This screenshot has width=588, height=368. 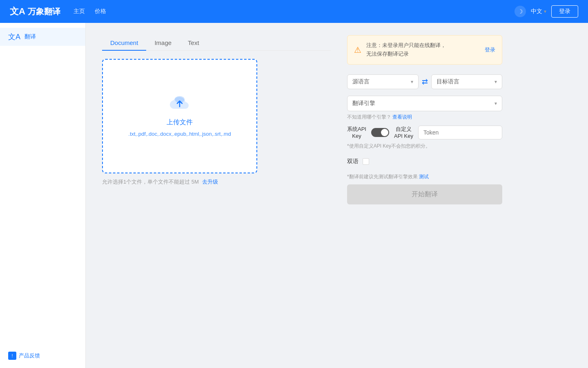 I want to click on sidebar-item-label: 翻译, so click(x=30, y=37).